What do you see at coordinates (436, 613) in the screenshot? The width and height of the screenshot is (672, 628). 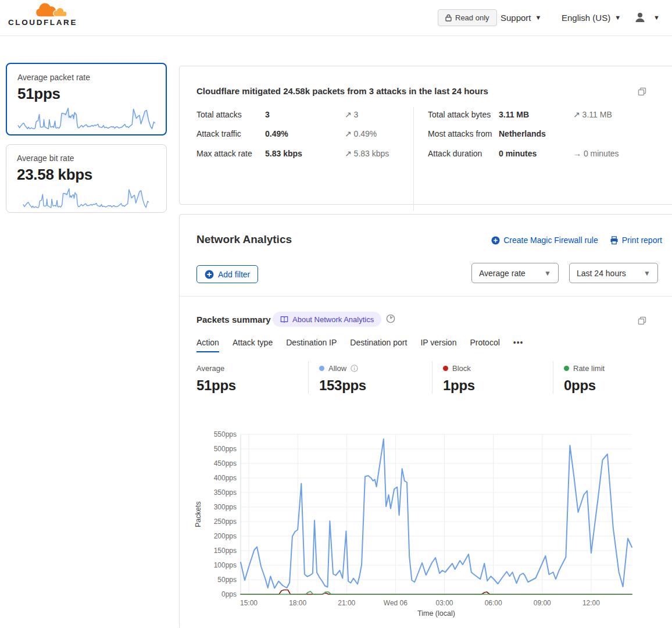 I see `svg-text: Time (local)` at bounding box center [436, 613].